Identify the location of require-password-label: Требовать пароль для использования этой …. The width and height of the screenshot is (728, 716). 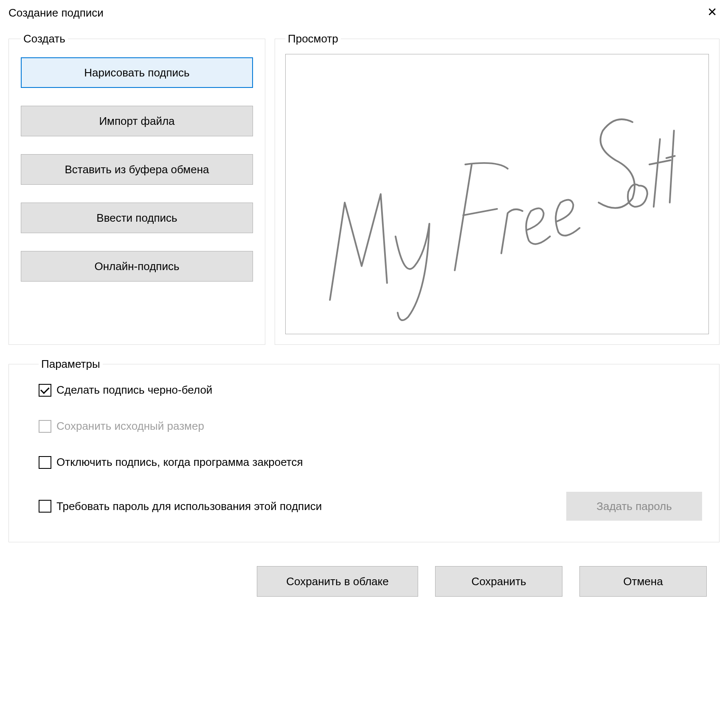
(189, 506).